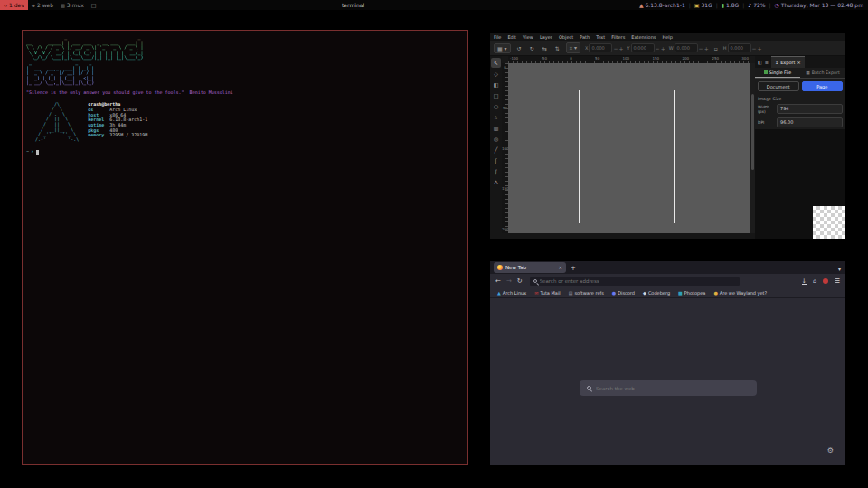  I want to click on menu-hamburger-icon: ☰, so click(837, 281).